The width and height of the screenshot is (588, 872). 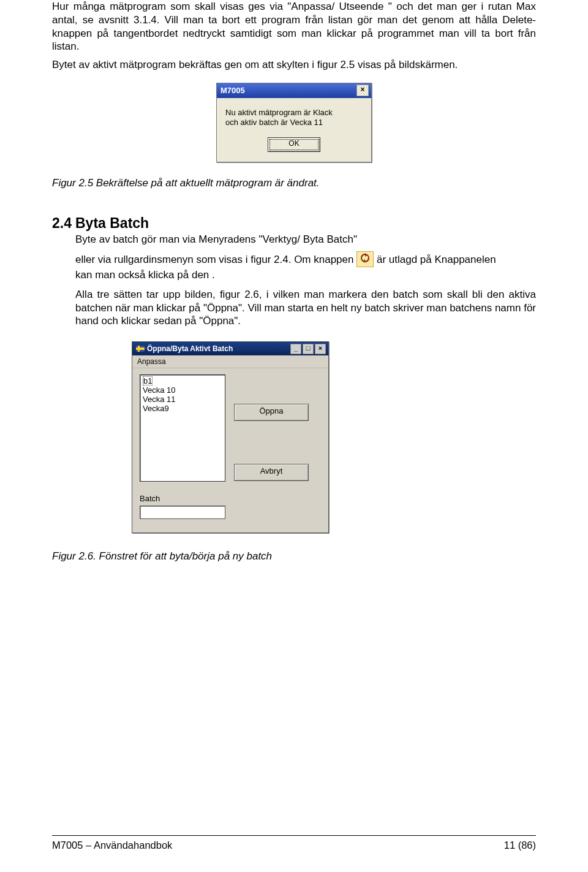 I want to click on minimize-icon: _, so click(x=296, y=349).